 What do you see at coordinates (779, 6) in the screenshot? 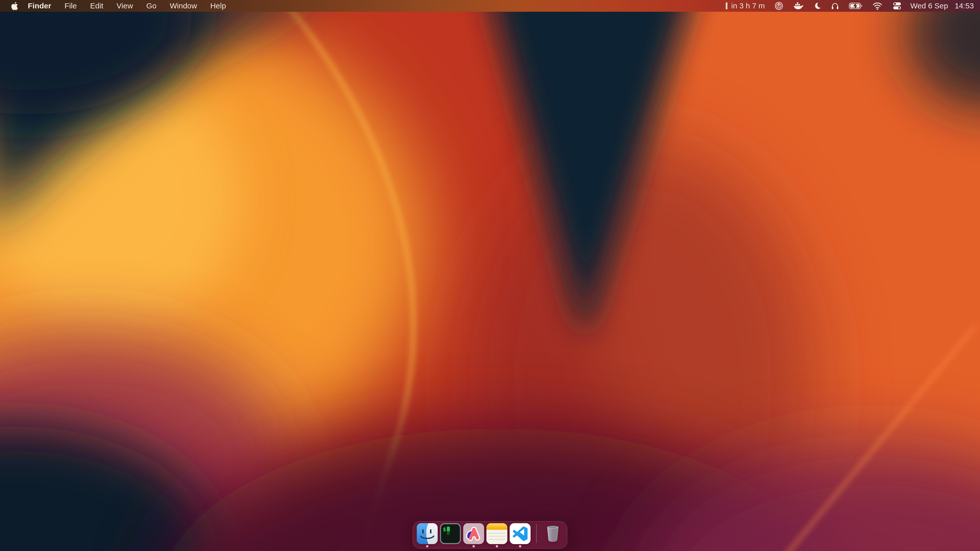
I see `1password-menu-item` at bounding box center [779, 6].